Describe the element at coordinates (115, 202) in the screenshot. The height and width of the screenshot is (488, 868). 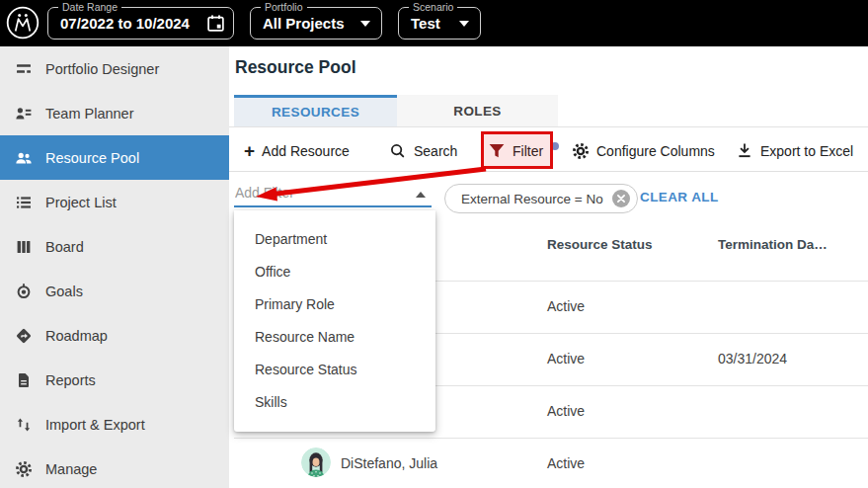
I see `sidebar-item-project-list: Project List` at that location.